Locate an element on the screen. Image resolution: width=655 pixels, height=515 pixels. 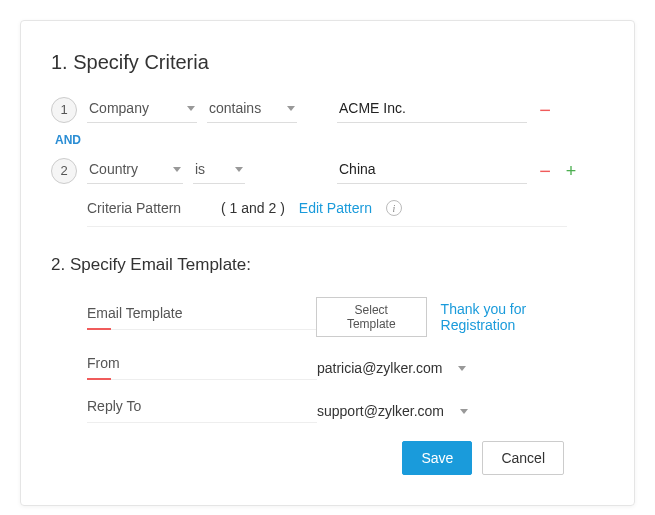
field-value: Country is located at coordinates (114, 169).